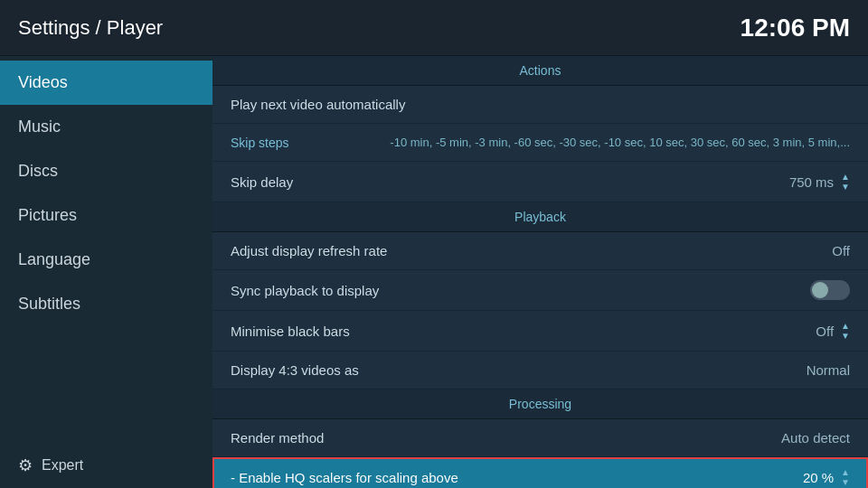 This screenshot has height=488, width=868. Describe the element at coordinates (107, 304) in the screenshot. I see `sidebar-item-subtitles: Subtitles` at that location.